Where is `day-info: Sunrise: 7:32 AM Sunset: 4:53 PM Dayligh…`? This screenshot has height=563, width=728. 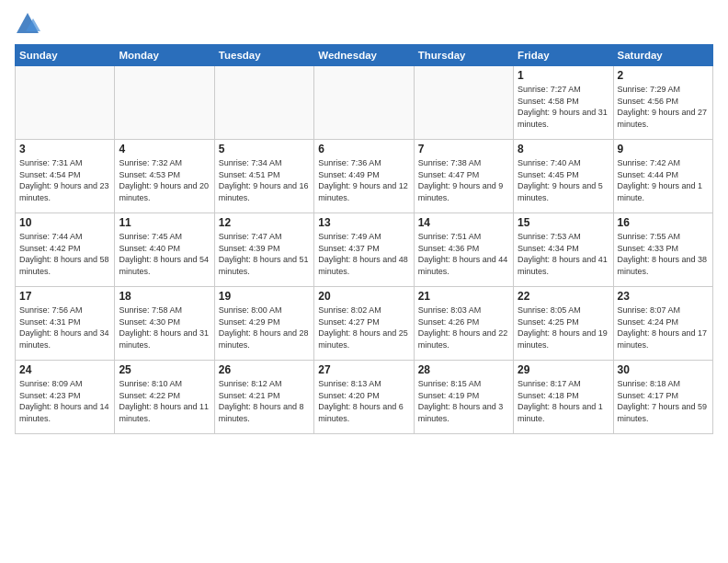 day-info: Sunrise: 7:32 AM Sunset: 4:53 PM Dayligh… is located at coordinates (164, 180).